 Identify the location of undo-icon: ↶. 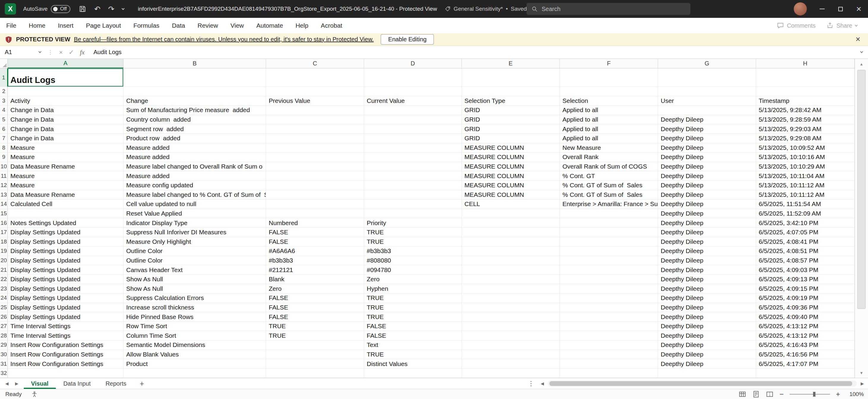
(97, 9).